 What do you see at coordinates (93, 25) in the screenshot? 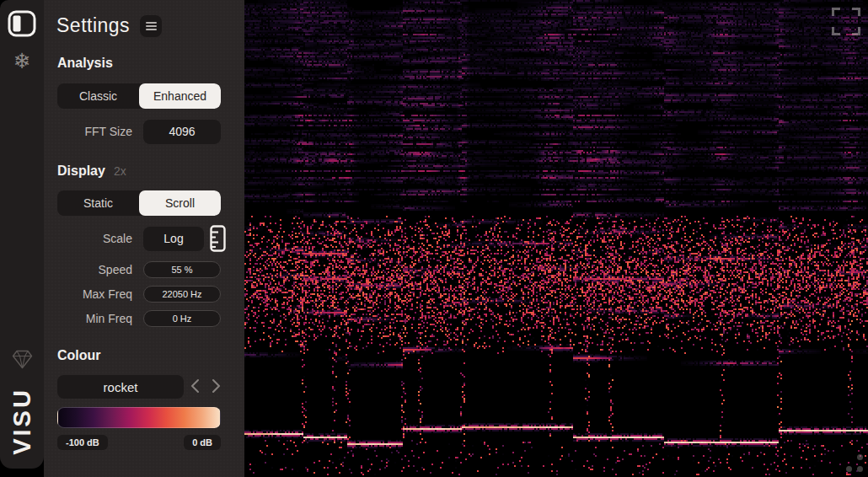
I see `page-title: Settings` at bounding box center [93, 25].